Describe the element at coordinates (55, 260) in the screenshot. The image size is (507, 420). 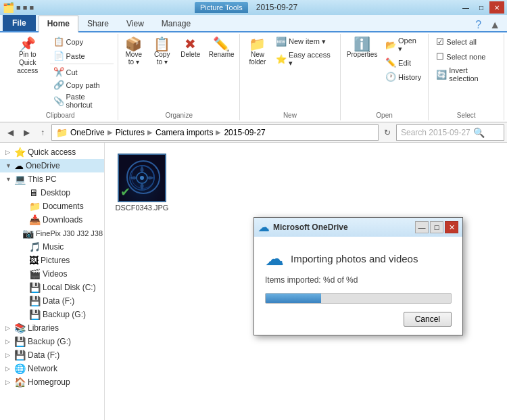
I see `sidebar-label: Pictures` at that location.